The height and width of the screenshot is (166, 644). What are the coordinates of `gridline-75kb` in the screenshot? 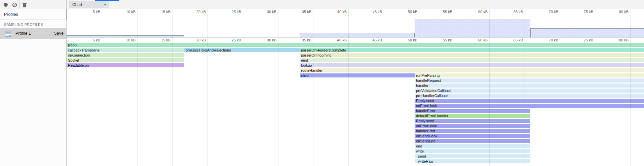 It's located at (595, 88).